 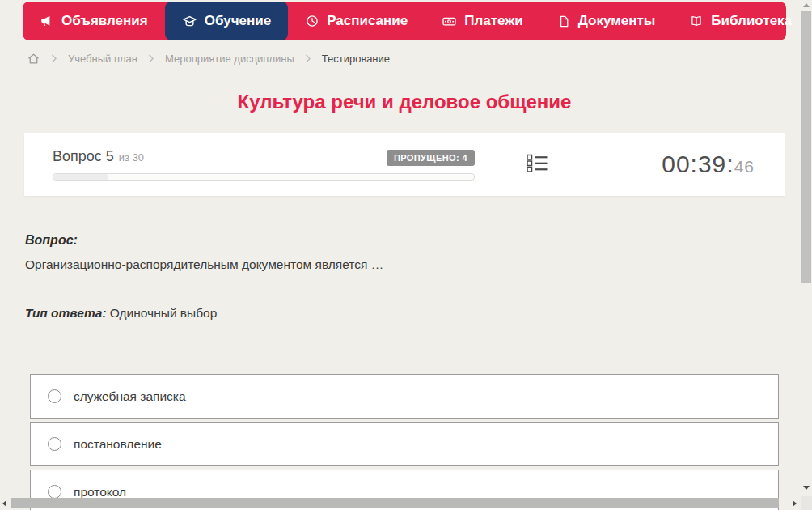 What do you see at coordinates (537, 164) in the screenshot?
I see `question-list-icon` at bounding box center [537, 164].